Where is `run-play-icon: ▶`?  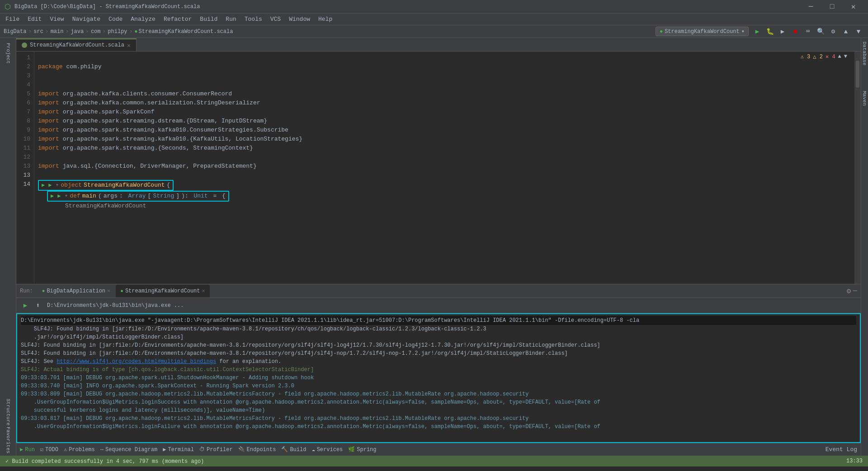 run-play-icon: ▶ is located at coordinates (25, 306).